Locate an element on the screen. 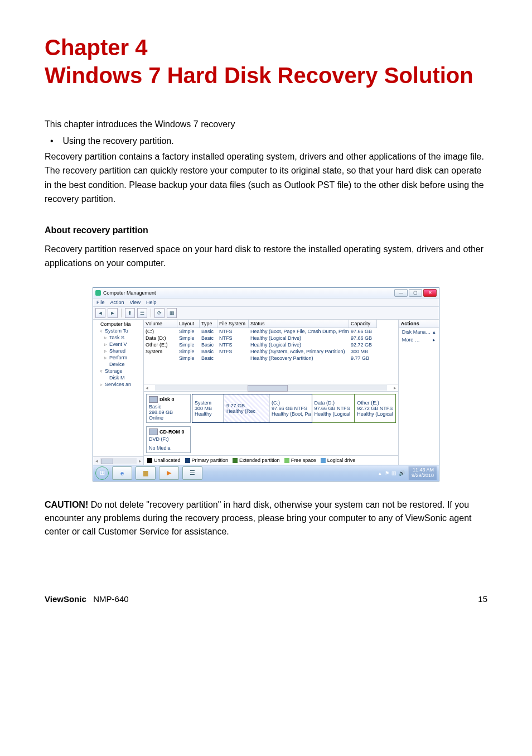 This screenshot has height=756, width=532. cdrom-block: CD-ROM 0 DVD (F:) No Media is located at coordinates (271, 440).